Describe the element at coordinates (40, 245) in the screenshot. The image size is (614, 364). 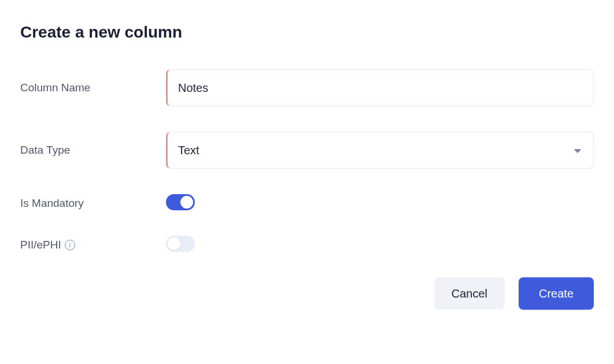
I see `pii-ephi-label-text: PII/ePHI` at that location.